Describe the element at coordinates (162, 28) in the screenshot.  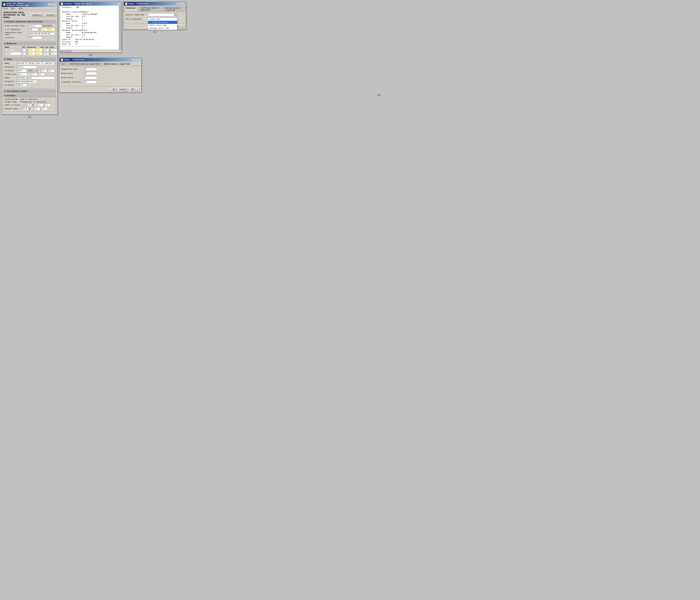
I see `kpi-option-avg-cycle-time: Average Cycle Time` at that location.